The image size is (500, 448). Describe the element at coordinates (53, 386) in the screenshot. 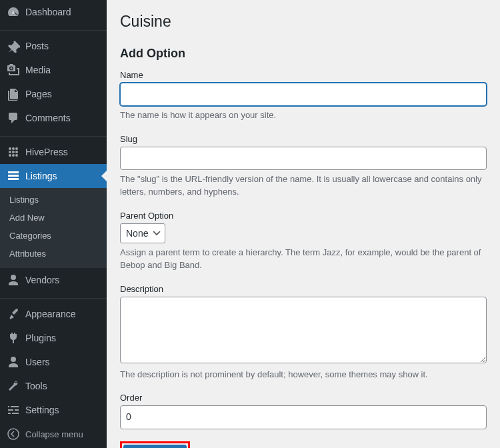

I see `menu-tools: Tools` at that location.